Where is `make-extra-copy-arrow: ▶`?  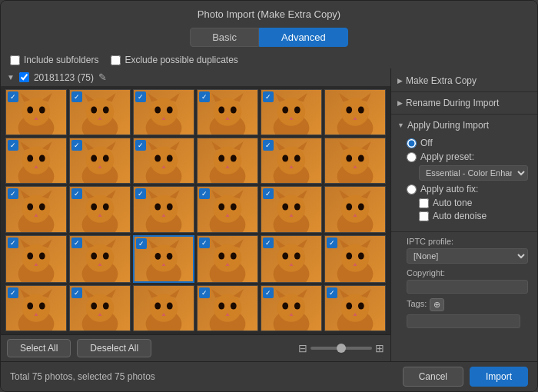
make-extra-copy-arrow: ▶ is located at coordinates (400, 81).